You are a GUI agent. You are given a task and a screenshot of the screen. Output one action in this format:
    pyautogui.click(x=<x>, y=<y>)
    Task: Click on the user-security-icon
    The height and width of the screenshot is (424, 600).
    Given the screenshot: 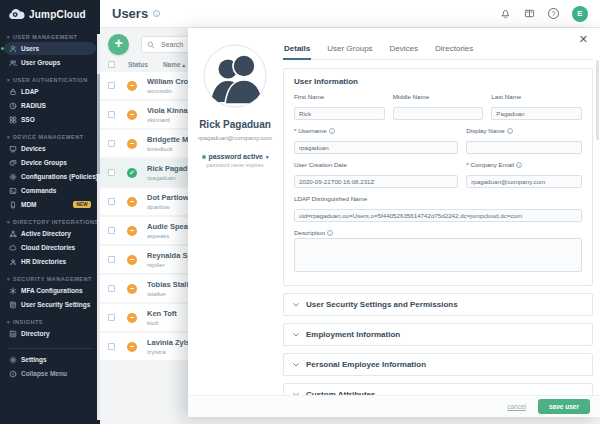 What is the action you would take?
    pyautogui.click(x=13, y=305)
    